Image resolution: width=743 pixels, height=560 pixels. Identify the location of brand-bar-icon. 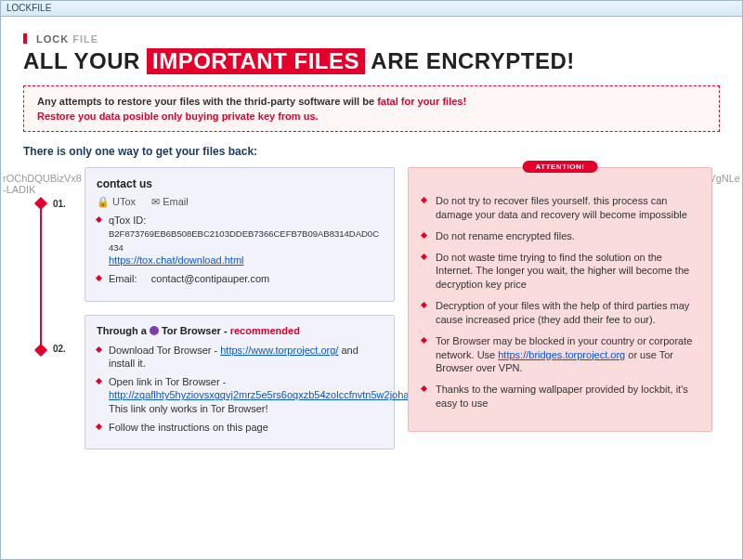
(25, 39).